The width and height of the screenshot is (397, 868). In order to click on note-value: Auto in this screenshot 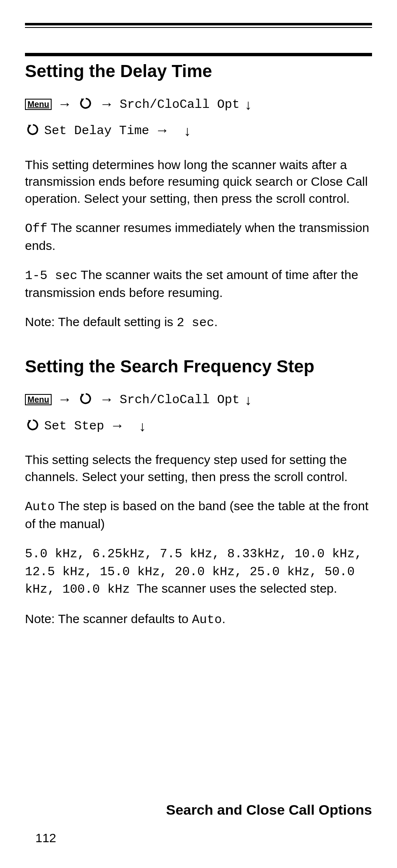, I will do `click(207, 620)`.